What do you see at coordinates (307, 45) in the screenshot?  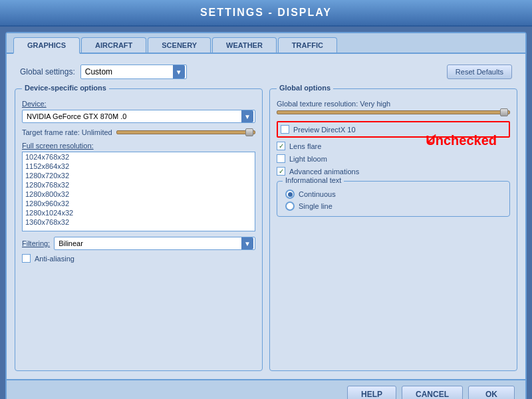 I see `tab-traffic: TRAFFIC` at bounding box center [307, 45].